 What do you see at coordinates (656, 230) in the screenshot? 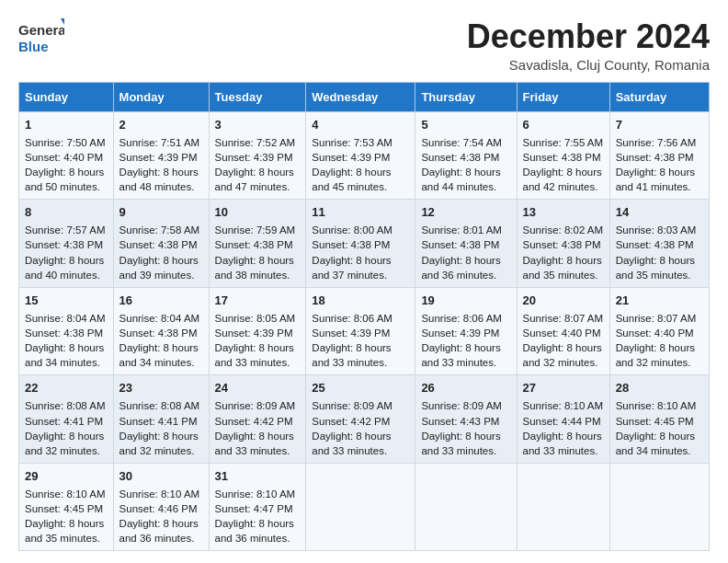
I see `sunrise-label: Sunrise: 8:03 AM` at bounding box center [656, 230].